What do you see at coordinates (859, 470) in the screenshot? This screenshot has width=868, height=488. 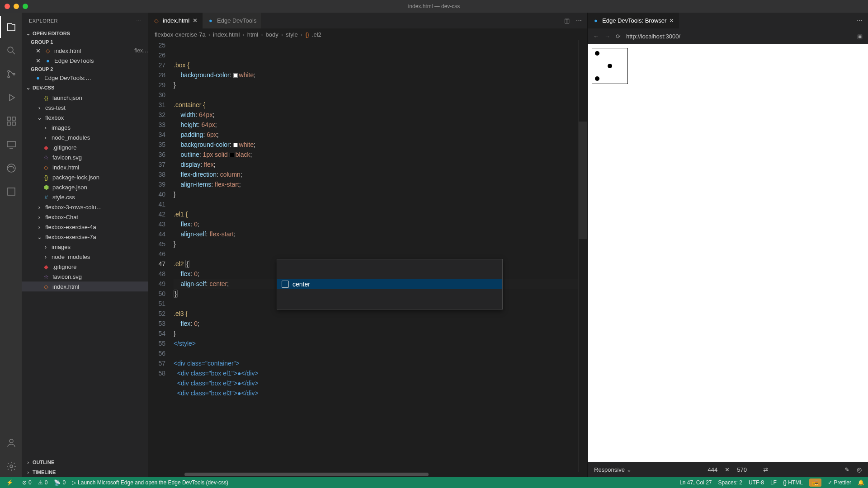 I see `screencast-toggle-icon: ◎` at bounding box center [859, 470].